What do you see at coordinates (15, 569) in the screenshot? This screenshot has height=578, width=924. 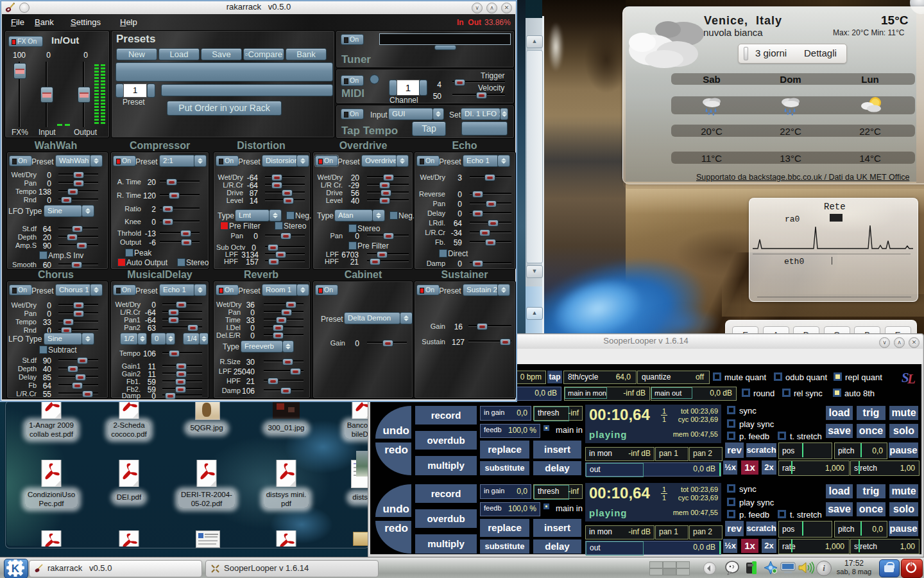 I see `svg-text: K` at bounding box center [15, 569].